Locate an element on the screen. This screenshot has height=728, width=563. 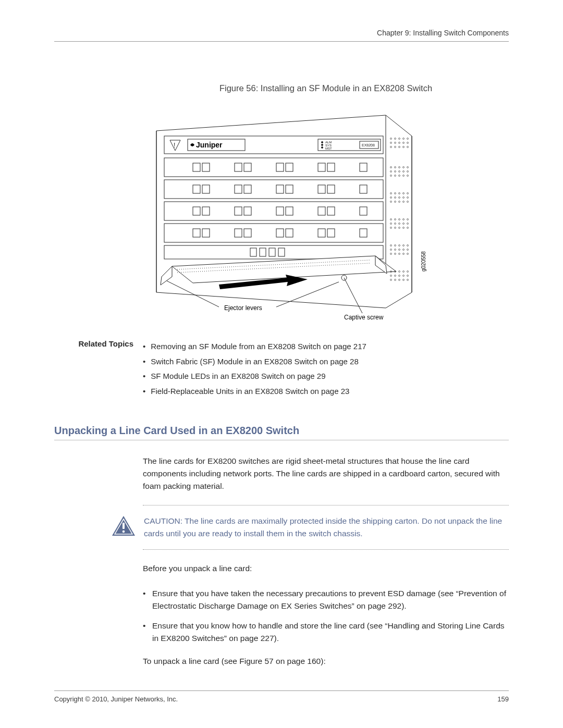
label-ejector-levers: Ejector levers is located at coordinates (243, 308).